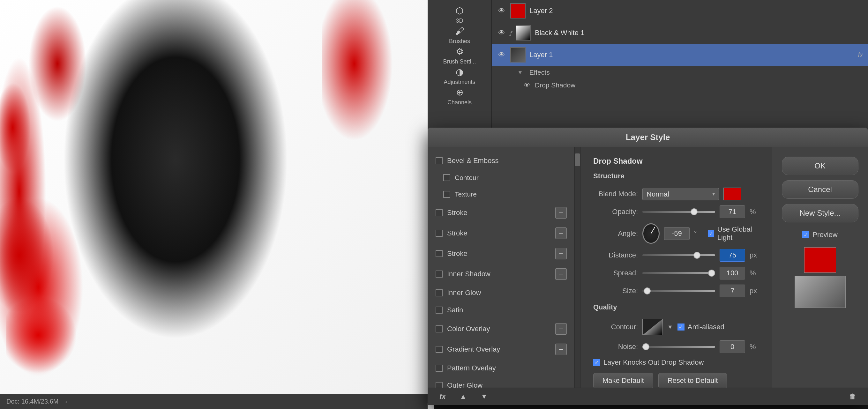  I want to click on eye-icon-bw1: 👁, so click(502, 33).